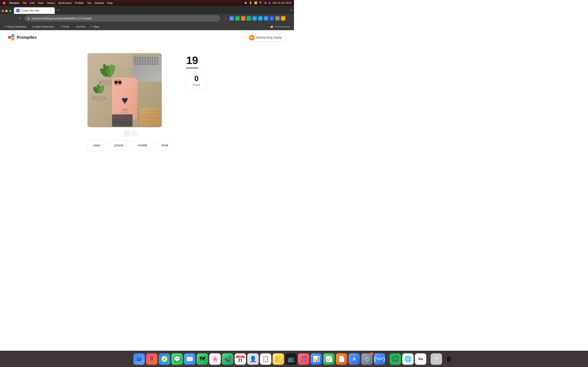 The width and height of the screenshot is (588, 367). I want to click on youtube-icon: ▶, so click(74, 27).